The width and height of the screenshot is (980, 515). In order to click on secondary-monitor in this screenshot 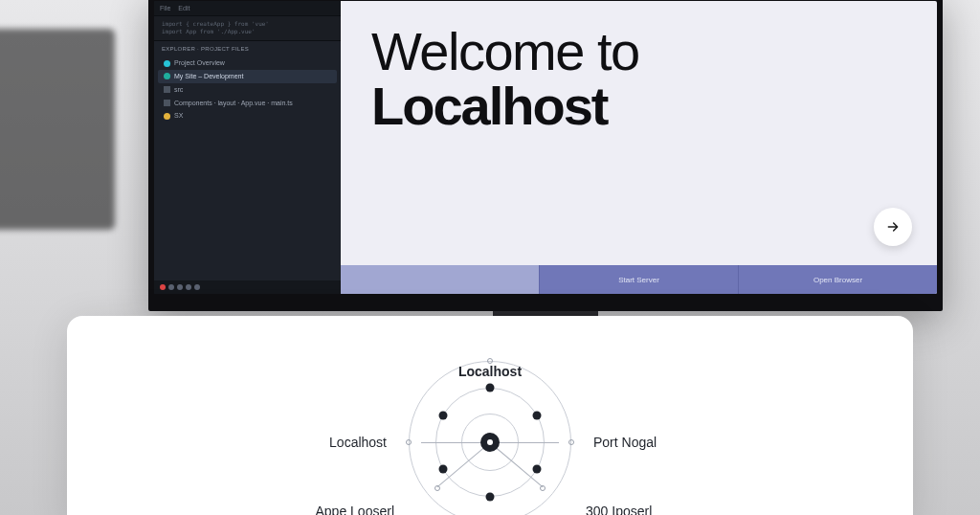, I will do `click(57, 129)`.